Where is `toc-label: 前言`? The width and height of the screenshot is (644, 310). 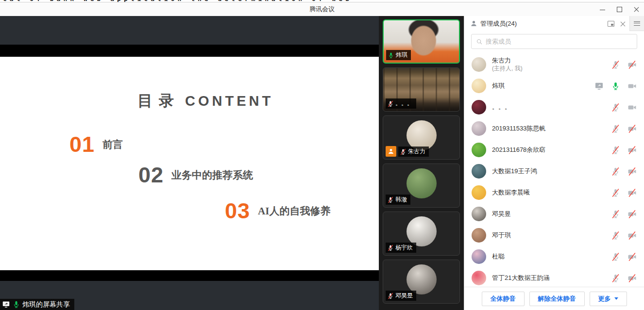
toc-label: 前言 is located at coordinates (113, 145).